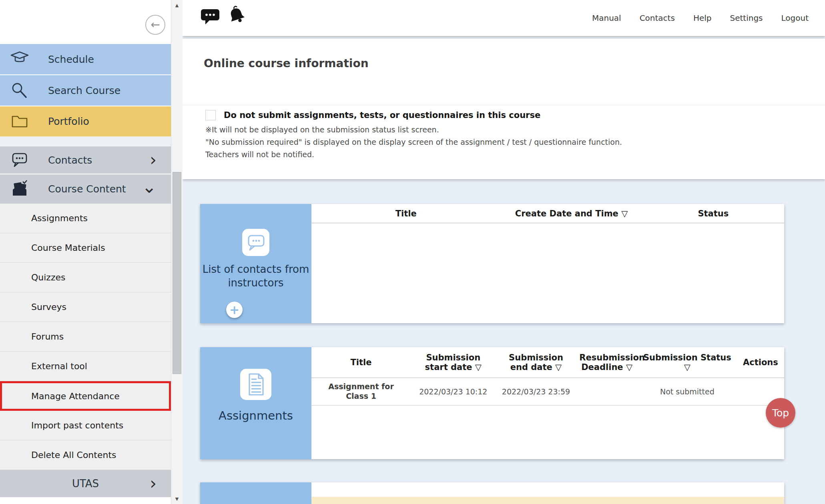 Image resolution: width=825 pixels, height=504 pixels. What do you see at coordinates (86, 484) in the screenshot?
I see `sidebar-item-utas: UTAS ›` at bounding box center [86, 484].